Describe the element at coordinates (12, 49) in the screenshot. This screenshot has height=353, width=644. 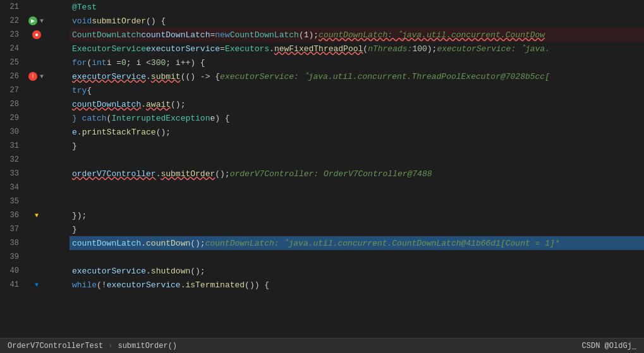
I see `line-number: 24` at that location.